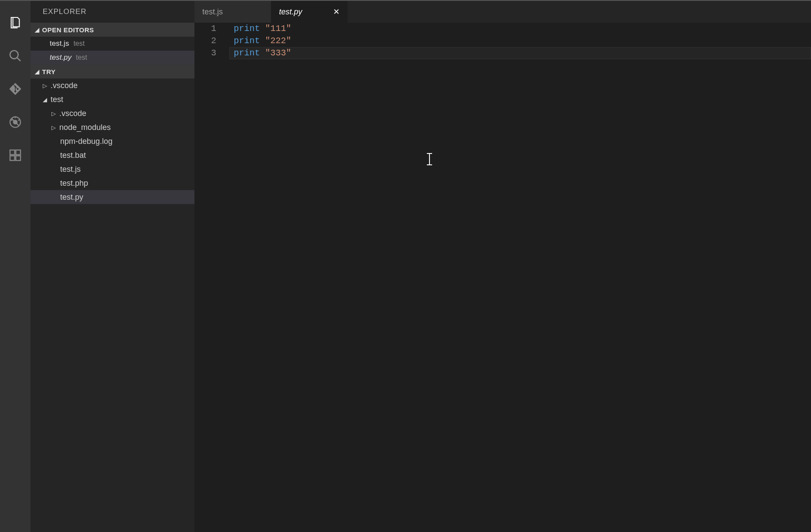 The width and height of the screenshot is (811, 532). I want to click on open-editors-list: test.jstesttest.pytest, so click(112, 51).